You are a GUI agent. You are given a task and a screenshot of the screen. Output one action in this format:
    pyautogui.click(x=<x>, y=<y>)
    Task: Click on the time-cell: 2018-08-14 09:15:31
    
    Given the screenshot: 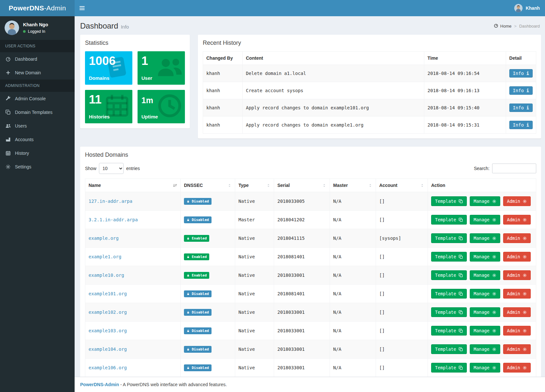 What is the action you would take?
    pyautogui.click(x=465, y=125)
    